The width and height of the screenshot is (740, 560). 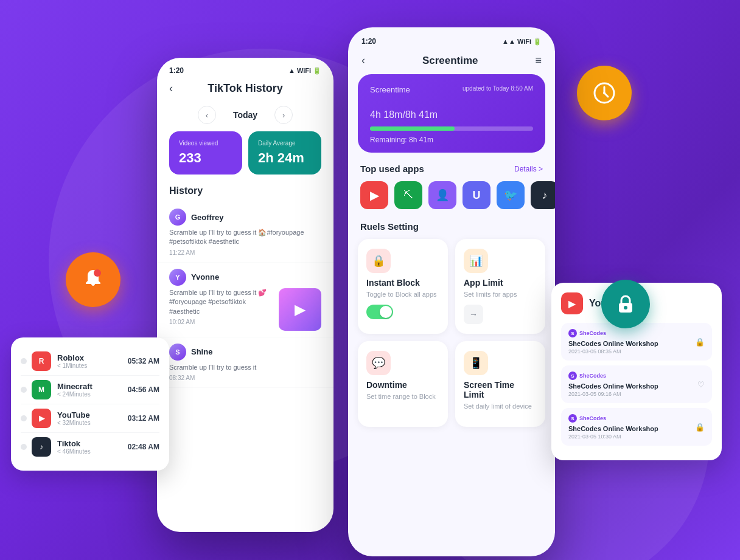 What do you see at coordinates (613, 394) in the screenshot?
I see `yt-date: 2021-03-05 09:16 AM` at bounding box center [613, 394].